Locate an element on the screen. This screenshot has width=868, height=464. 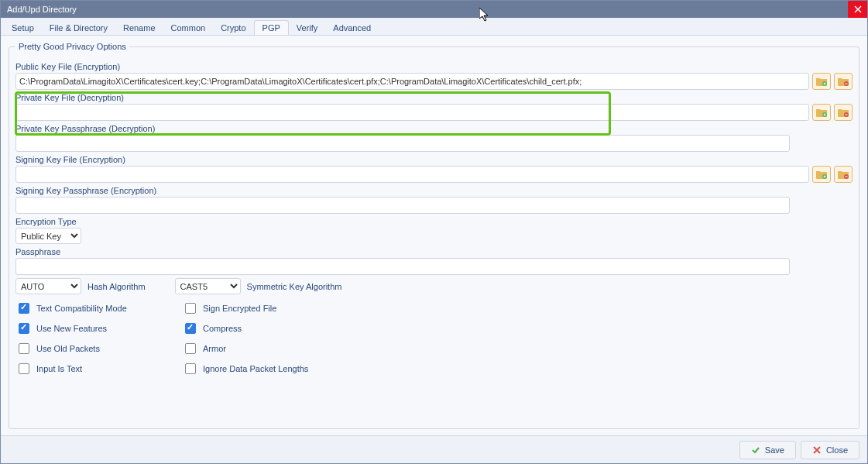
ignore-len-checkbox-wrap: Ignore Data Packet Lengths is located at coordinates (245, 369).